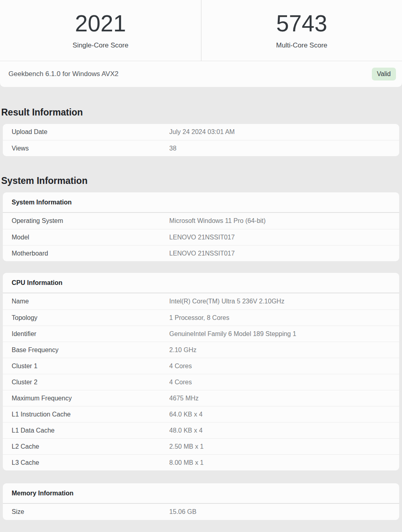  I want to click on row-label: Views, so click(86, 148).